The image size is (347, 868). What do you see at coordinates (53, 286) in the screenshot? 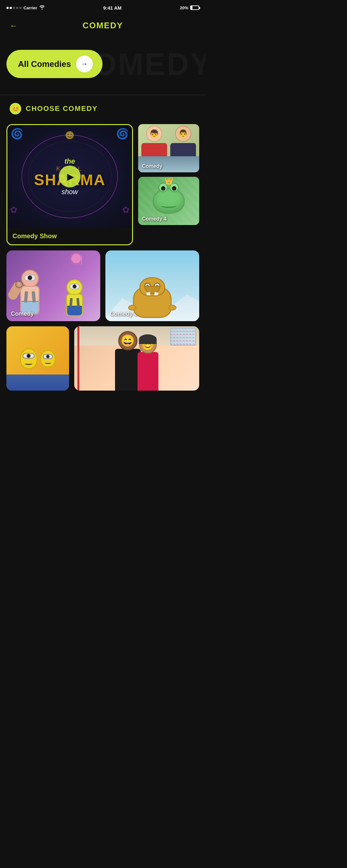
I see `card-comedy-minions: Comedy` at bounding box center [53, 286].